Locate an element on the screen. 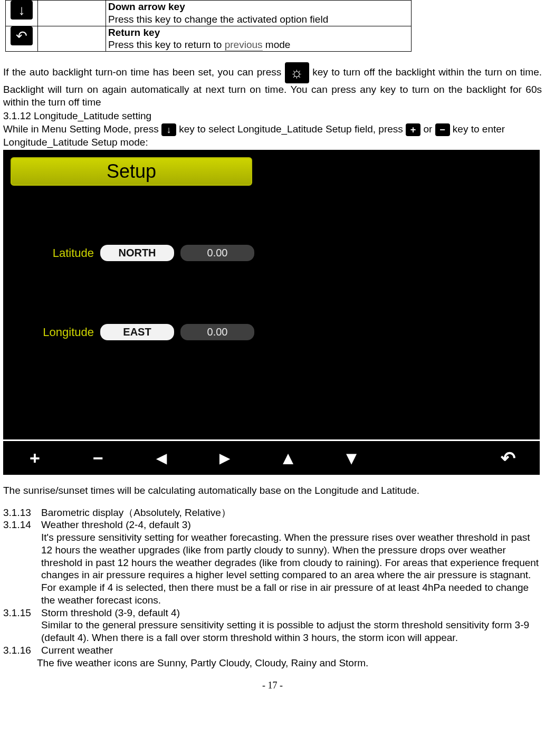 The height and width of the screenshot is (756, 545). section-3-1-15: 3.1.15 Storm threshold (3-9, default 4) is located at coordinates (272, 613).